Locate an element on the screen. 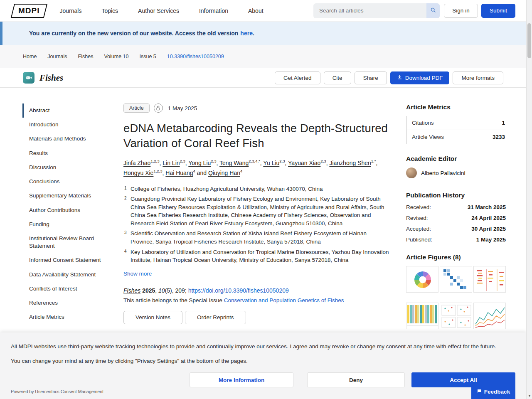 This screenshot has width=532, height=399. article-badges: Article 1 May 2025 is located at coordinates (256, 108).